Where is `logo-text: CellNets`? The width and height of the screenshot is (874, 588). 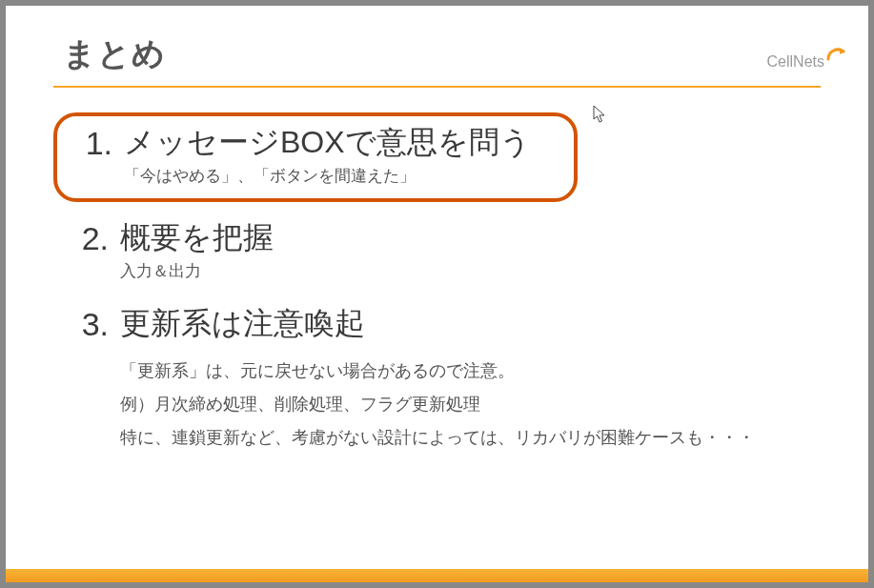
logo-text: CellNets is located at coordinates (796, 62).